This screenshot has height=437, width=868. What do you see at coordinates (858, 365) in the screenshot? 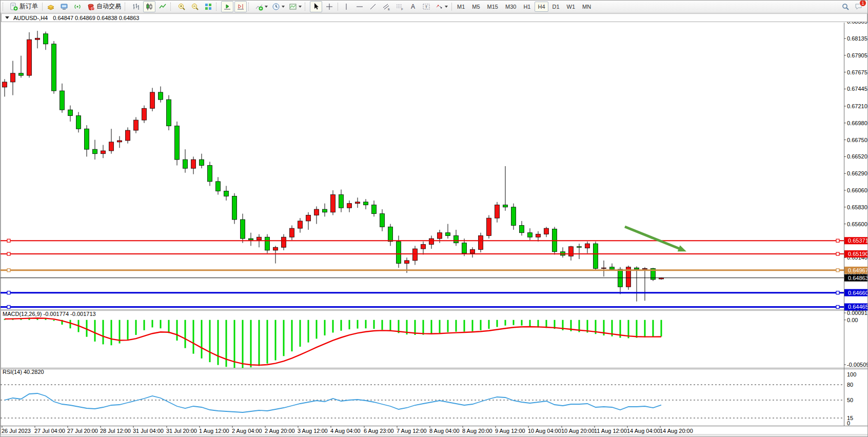
I see `macd-axis-label: -0.005093` at bounding box center [858, 365].